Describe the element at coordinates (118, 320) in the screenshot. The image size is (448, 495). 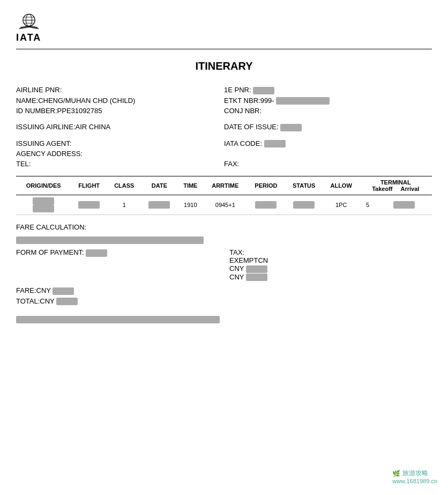
I see `bottom-blurred-bar` at that location.